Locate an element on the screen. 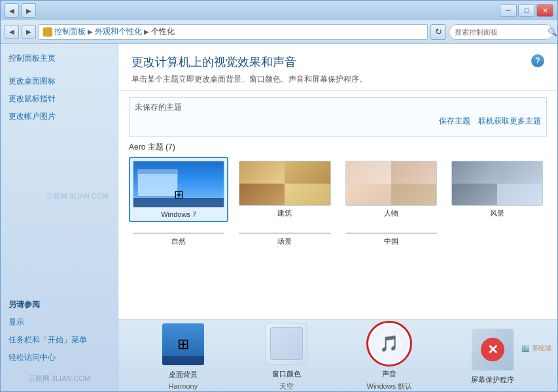 This screenshot has height=392, width=558. theme-name-people: 人物 is located at coordinates (391, 213).